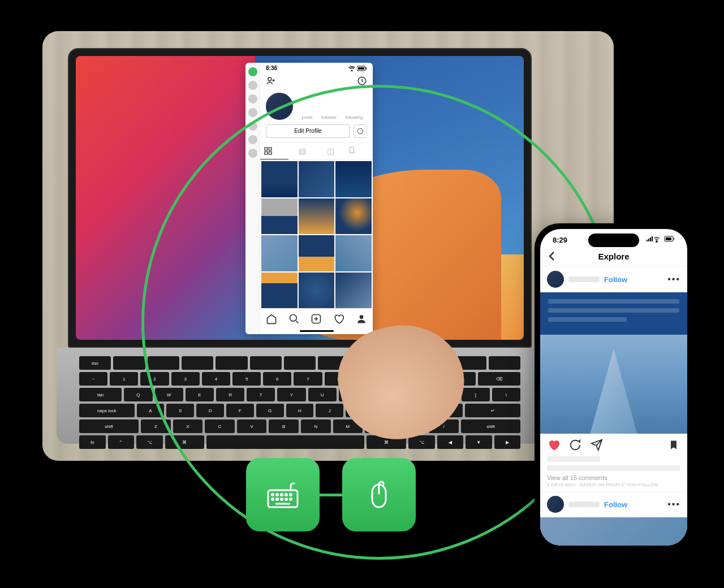  What do you see at coordinates (614, 485) in the screenshot?
I see `post-timestamp: 2 DAYS AGO · BASED ON PEOPLE YOU FOLLOW` at bounding box center [614, 485].